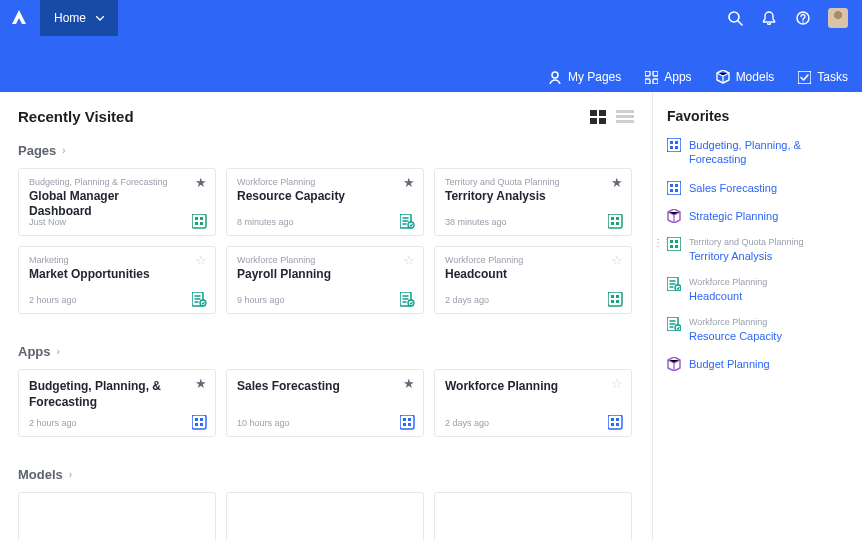 The image size is (862, 540). What do you see at coordinates (104, 394) in the screenshot?
I see `card-title: Budgeting, Planning, & Forecasting` at bounding box center [104, 394].